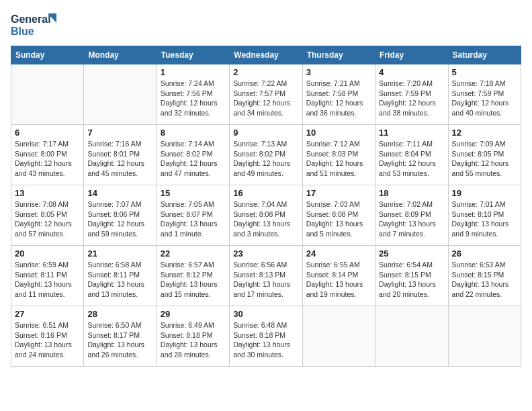 This screenshot has width=532, height=411. What do you see at coordinates (412, 276) in the screenshot?
I see `day-cell-25: 25Sunrise: 6:54 AMSunset: 8:15 PMDayligh…` at bounding box center [412, 276].